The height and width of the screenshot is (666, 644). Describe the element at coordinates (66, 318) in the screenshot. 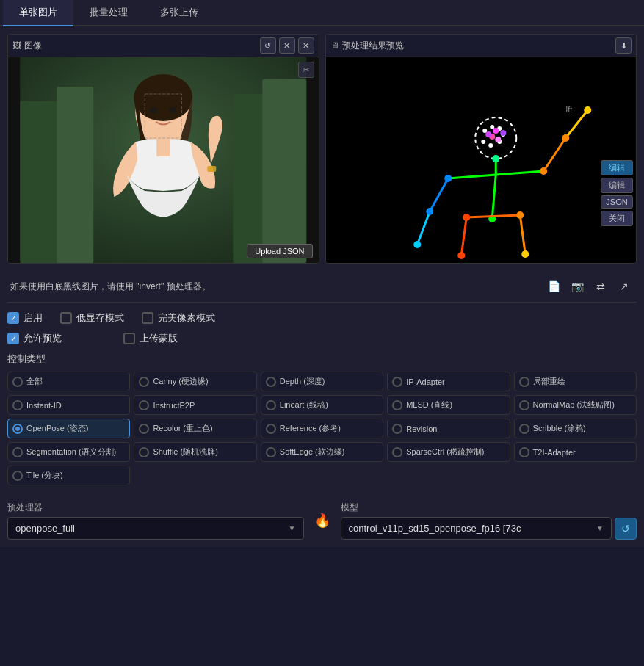

I see `low-memory-cb` at that location.